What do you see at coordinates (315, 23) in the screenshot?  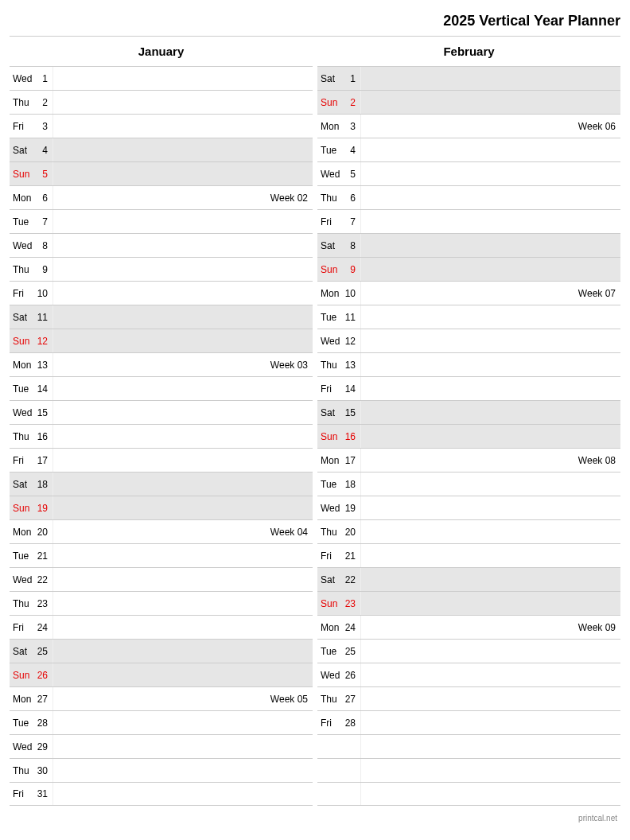 I see `page-title: 2025 Vertical Year Planner` at bounding box center [315, 23].